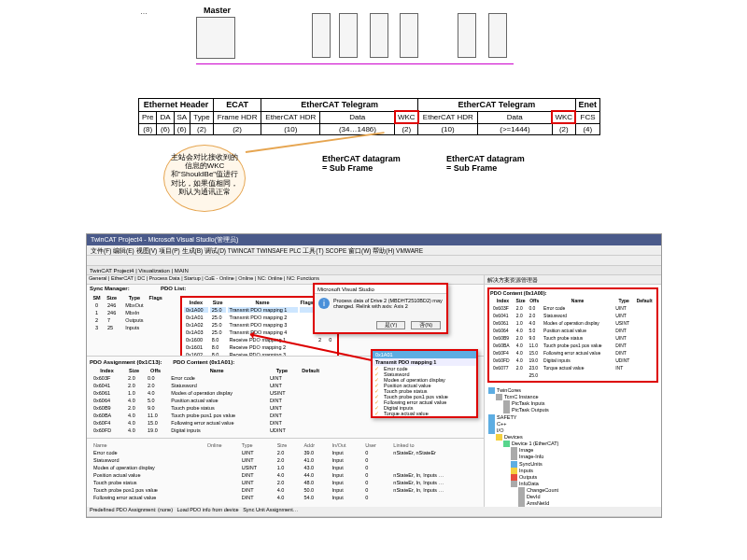 The height and width of the screenshot is (560, 747). I want to click on tree-node: PicTask Inputs, so click(581, 403).